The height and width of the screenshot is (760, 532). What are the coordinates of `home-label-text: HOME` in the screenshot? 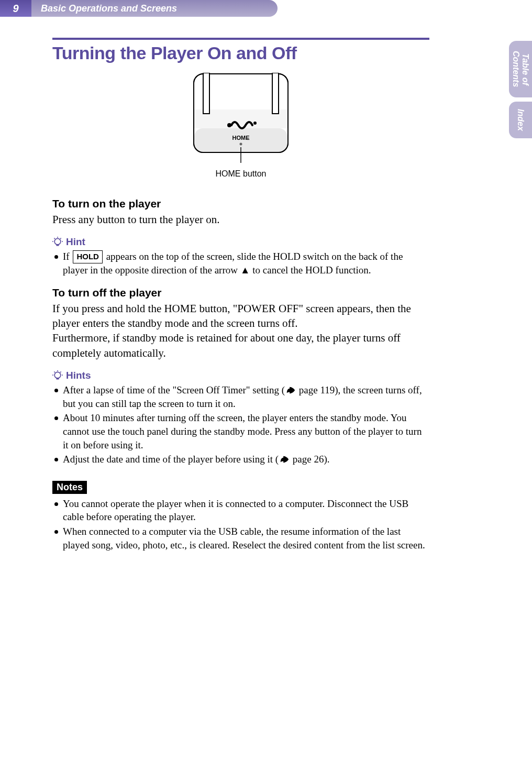 It's located at (241, 138).